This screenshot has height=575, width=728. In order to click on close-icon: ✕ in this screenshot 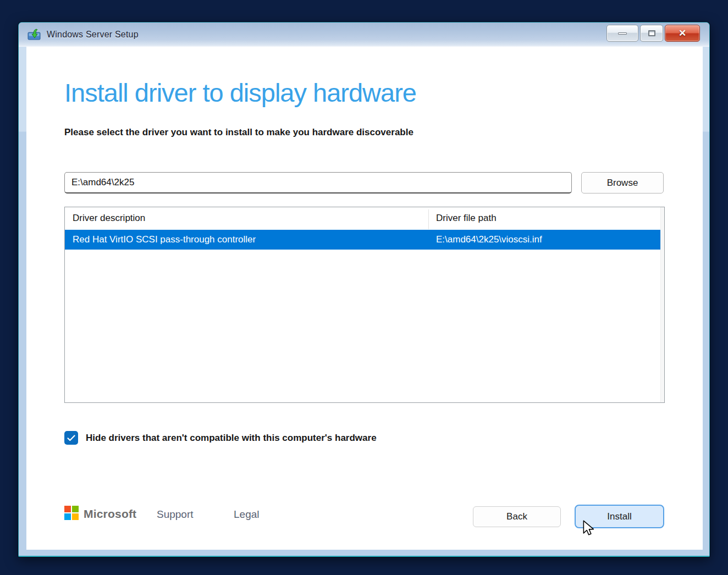, I will do `click(682, 33)`.